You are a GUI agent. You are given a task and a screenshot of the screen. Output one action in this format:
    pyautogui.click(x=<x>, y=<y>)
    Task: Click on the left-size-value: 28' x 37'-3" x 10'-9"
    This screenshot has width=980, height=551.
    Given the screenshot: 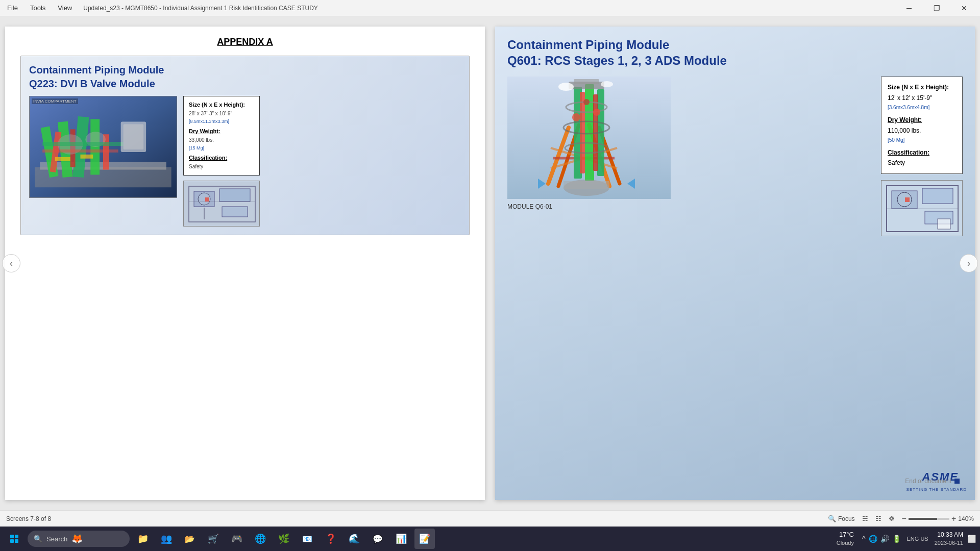 What is the action you would take?
    pyautogui.click(x=222, y=114)
    